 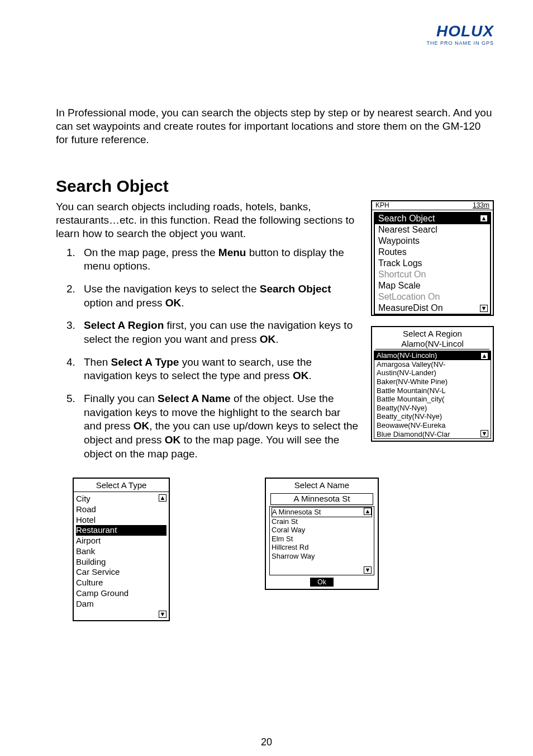 What do you see at coordinates (432, 308) in the screenshot?
I see `menu-item-measuredist-on: MeasureDist On` at bounding box center [432, 308].